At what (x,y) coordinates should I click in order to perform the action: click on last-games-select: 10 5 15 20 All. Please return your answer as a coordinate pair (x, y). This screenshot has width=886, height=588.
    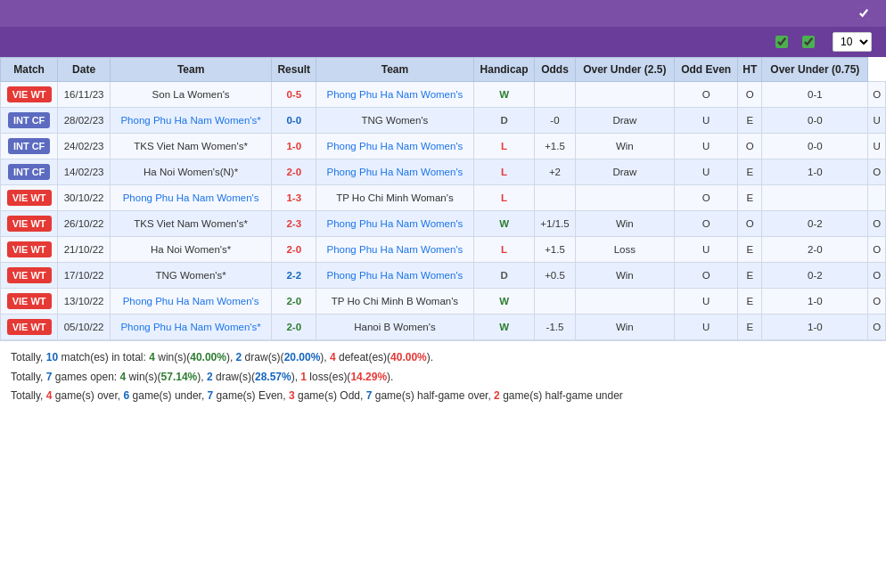
    Looking at the image, I should click on (852, 42).